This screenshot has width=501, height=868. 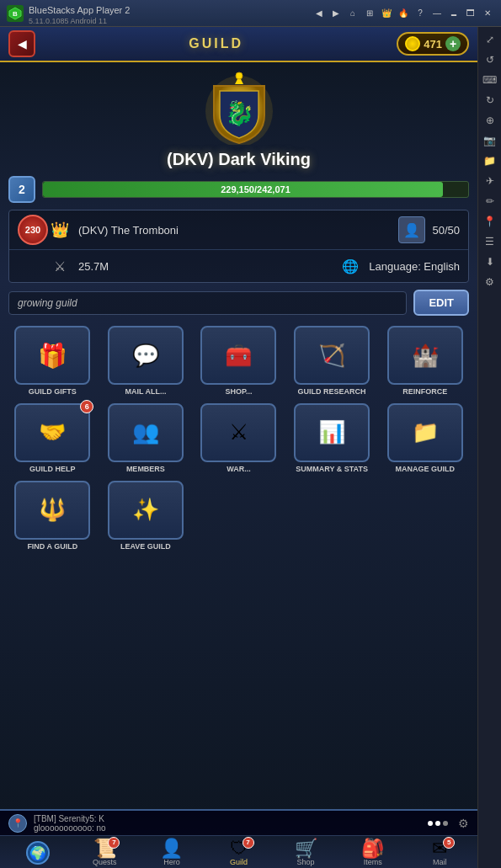 What do you see at coordinates (336, 13) in the screenshot?
I see `nav-forward-btn: ▶` at bounding box center [336, 13].